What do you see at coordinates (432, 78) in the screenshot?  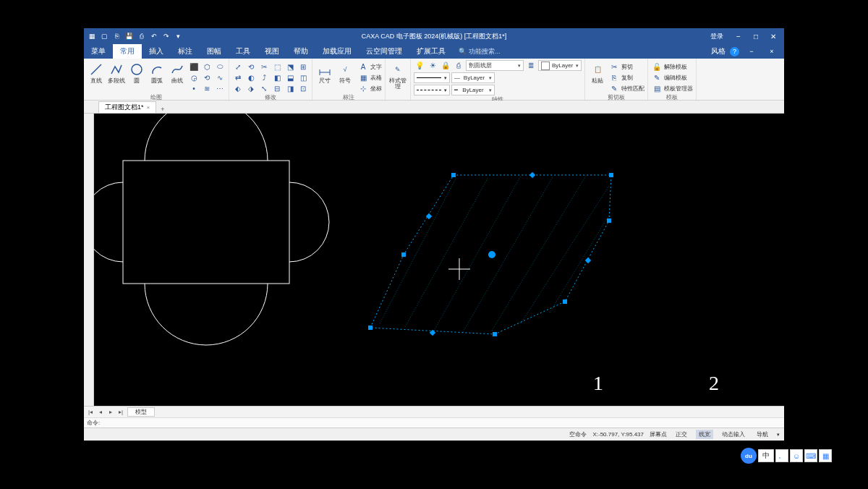 I see `linetype-dropdown: ▾` at bounding box center [432, 78].